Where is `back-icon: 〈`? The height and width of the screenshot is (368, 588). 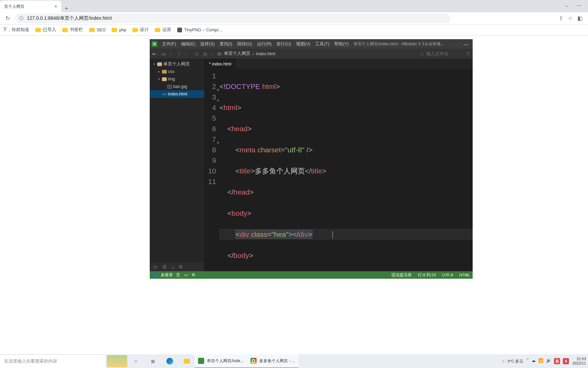
back-icon: 〈 is located at coordinates (178, 54).